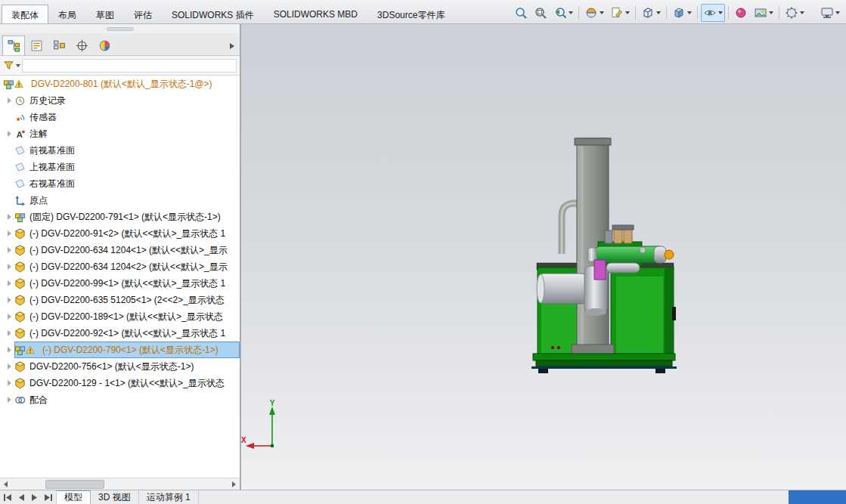 This screenshot has width=846, height=504. Describe the element at coordinates (213, 14) in the screenshot. I see `ribbon-tab-5: SOLIDWORKS 插件` at that location.